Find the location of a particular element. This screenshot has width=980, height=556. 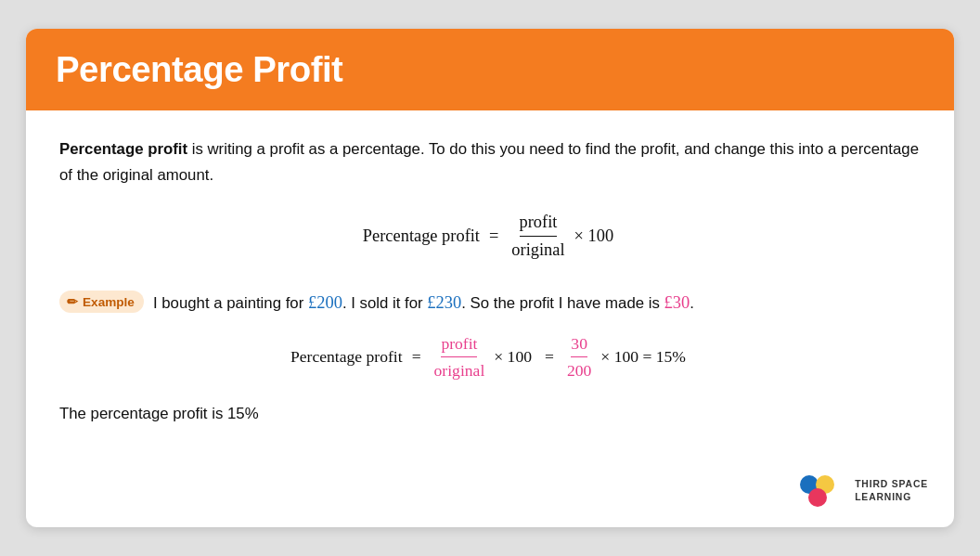

tsl-logo-icon is located at coordinates (821, 491).